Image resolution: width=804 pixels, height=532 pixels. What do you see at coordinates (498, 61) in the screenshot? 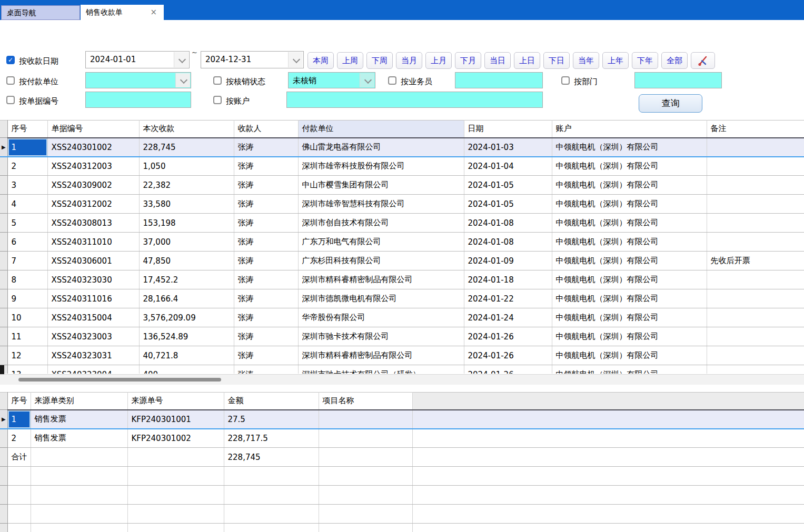
I see `quick-date-button: 当日` at bounding box center [498, 61].